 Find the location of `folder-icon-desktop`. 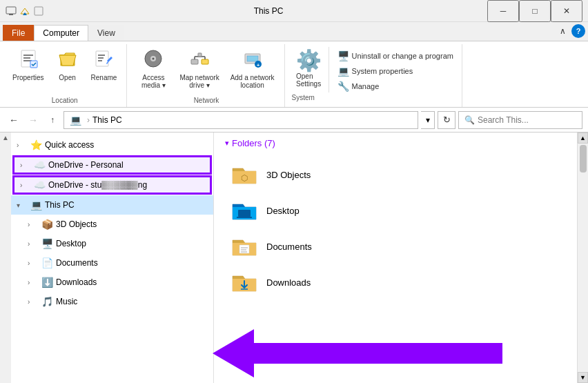

folder-icon-desktop is located at coordinates (244, 210).